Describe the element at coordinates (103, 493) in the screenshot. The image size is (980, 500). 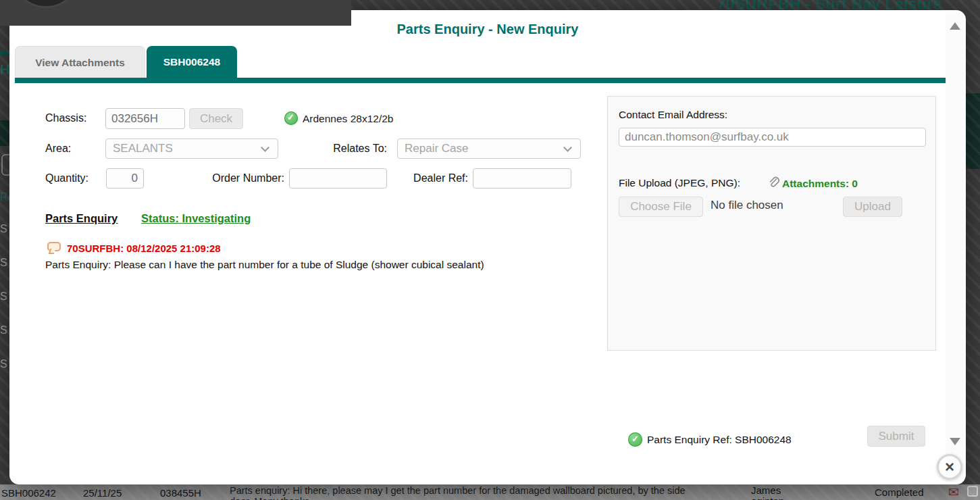
I see `row-date: 25/11/25` at that location.